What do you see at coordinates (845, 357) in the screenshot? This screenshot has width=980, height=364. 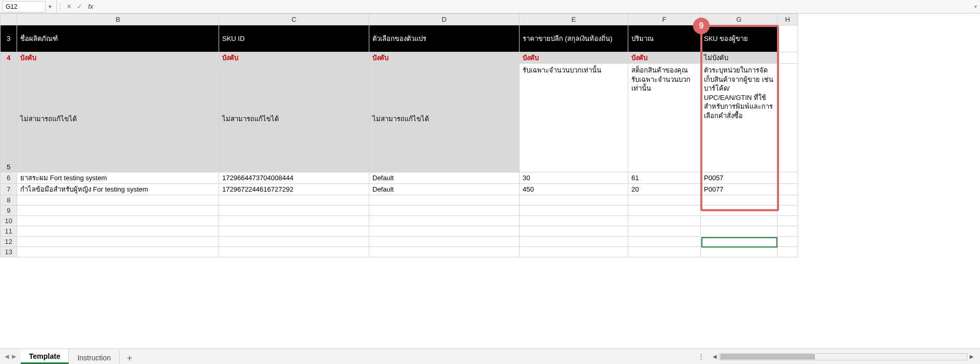 I see `horizontal-scrollbar: ◀ ▶` at bounding box center [845, 357].